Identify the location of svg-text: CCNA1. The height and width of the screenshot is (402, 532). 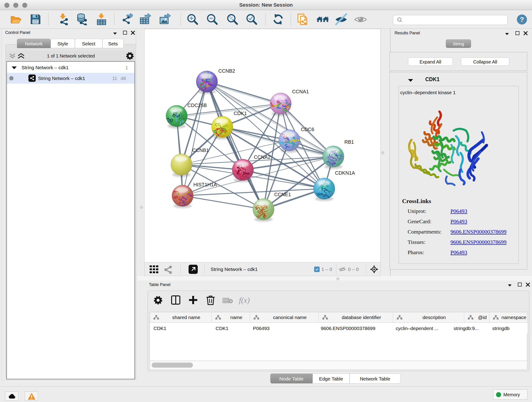
(301, 92).